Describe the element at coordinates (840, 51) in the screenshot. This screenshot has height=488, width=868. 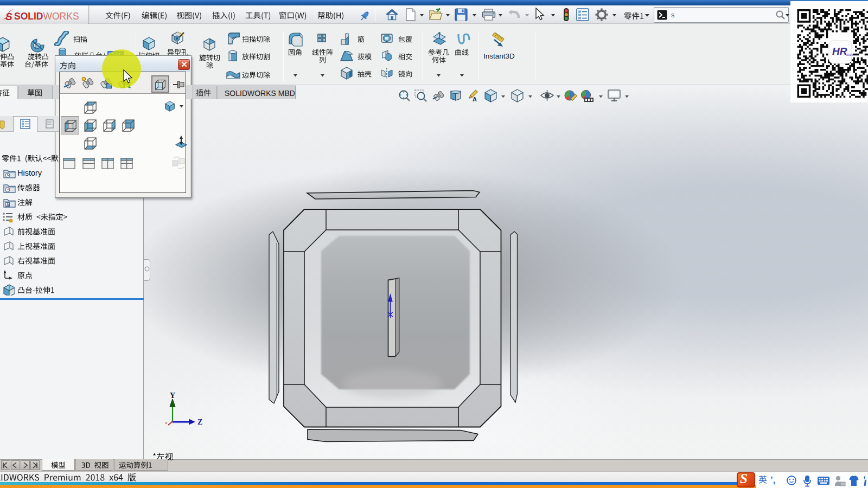
I see `svg-text: HR` at that location.